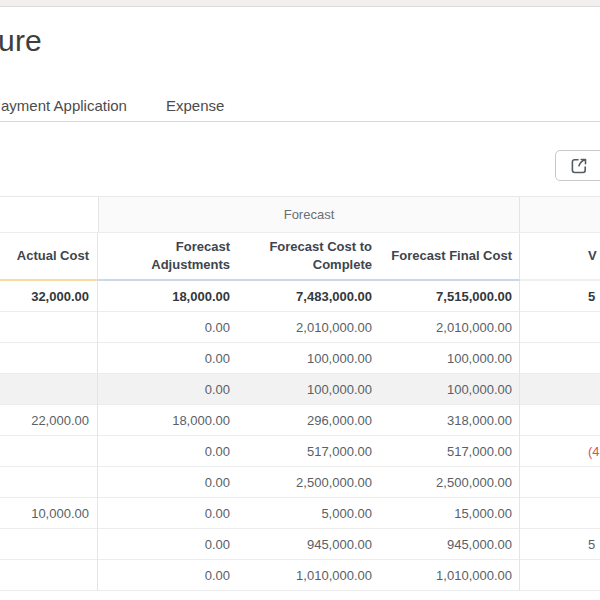 This screenshot has width=600, height=600. Describe the element at coordinates (300, 420) in the screenshot. I see `table-row: 22,000.0018,000.00296,000.00318,000.00` at that location.